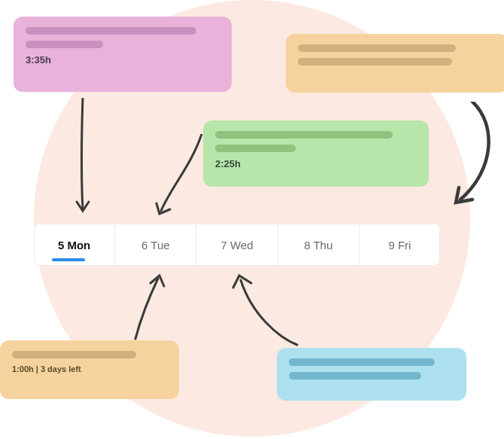 The image size is (504, 439). I want to click on task-card-pink: 3:35h, so click(123, 54).